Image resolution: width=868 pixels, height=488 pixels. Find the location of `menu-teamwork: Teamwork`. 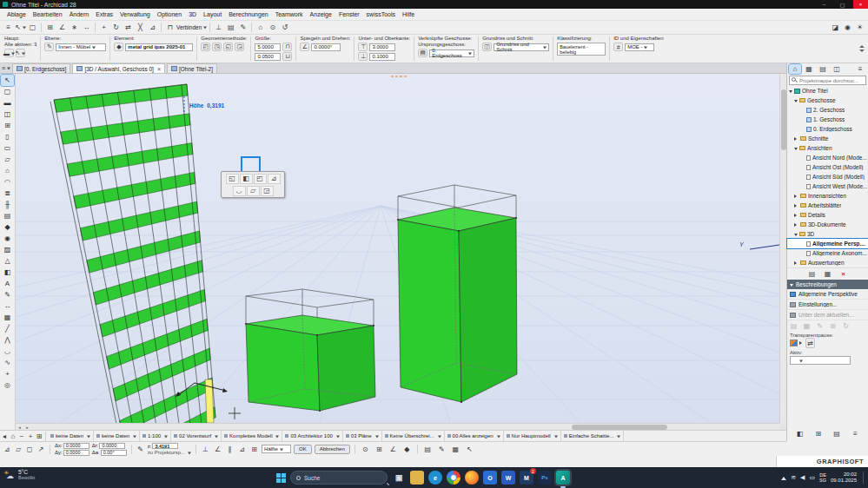

menu-teamwork: Teamwork is located at coordinates (289, 14).